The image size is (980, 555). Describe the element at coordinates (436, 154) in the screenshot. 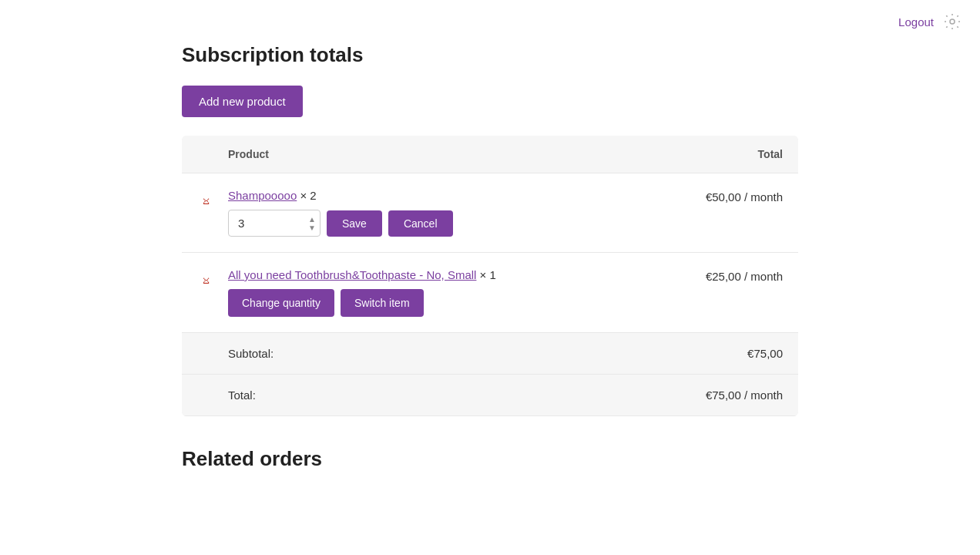

I see `product-column-header: Product` at that location.